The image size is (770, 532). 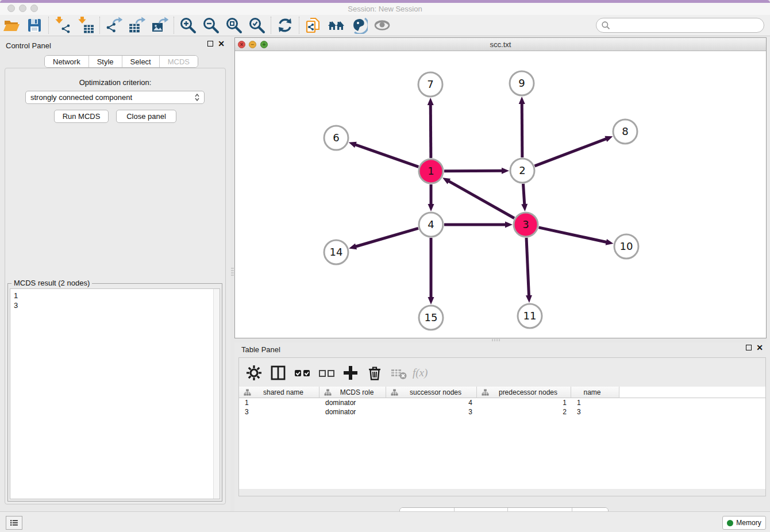 What do you see at coordinates (522, 170) in the screenshot?
I see `svg-text: 2` at bounding box center [522, 170].